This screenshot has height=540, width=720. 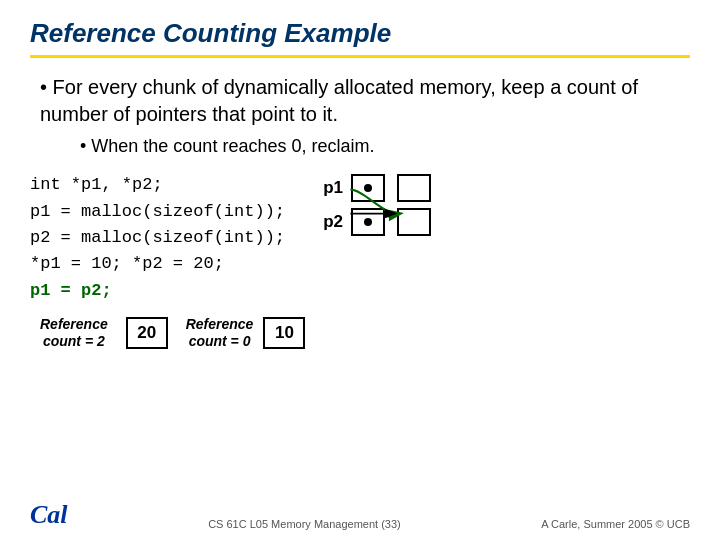 I want to click on sub-bullet: • When the count reaches 0, reclaim., so click(x=385, y=146).